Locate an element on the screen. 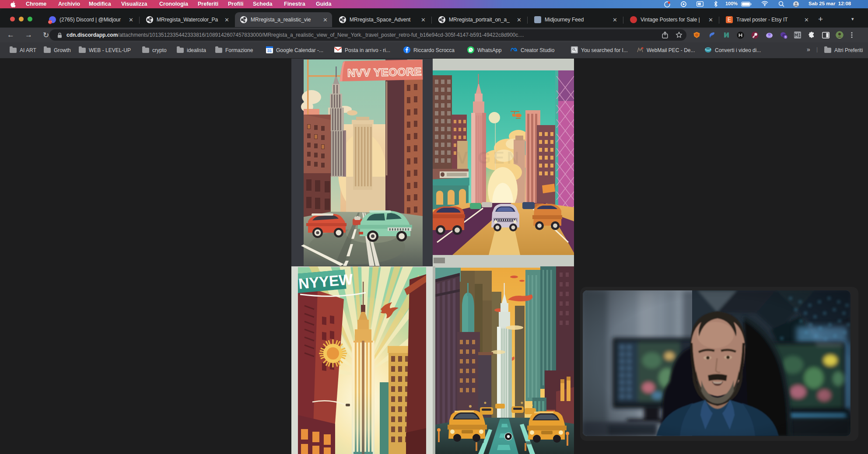 This screenshot has height=454, width=868. svg-text: V GEN is located at coordinates (489, 158).